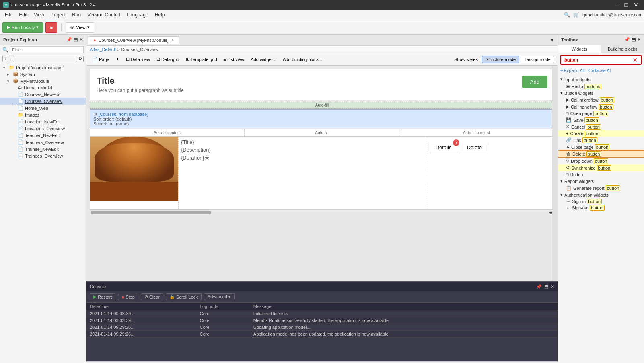  What do you see at coordinates (500, 59) in the screenshot?
I see `structure-mode-btn: Structure mode` at bounding box center [500, 59].